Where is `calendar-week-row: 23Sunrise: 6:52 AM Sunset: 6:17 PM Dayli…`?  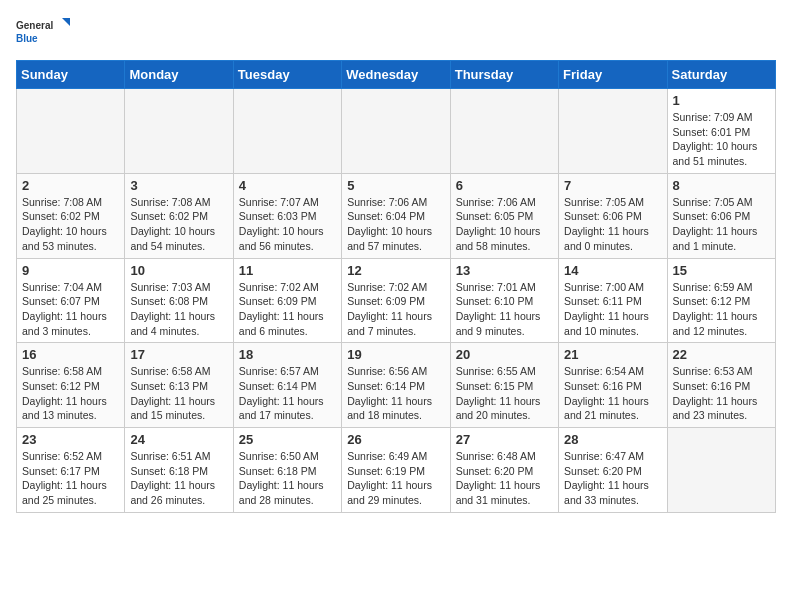 calendar-week-row: 23Sunrise: 6:52 AM Sunset: 6:17 PM Dayli… is located at coordinates (396, 470).